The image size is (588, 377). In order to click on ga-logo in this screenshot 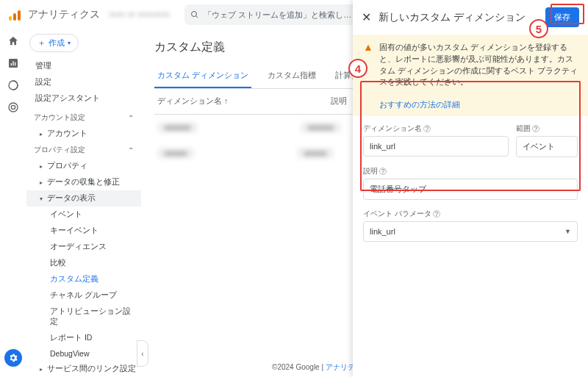, I will do `click(15, 15)`.